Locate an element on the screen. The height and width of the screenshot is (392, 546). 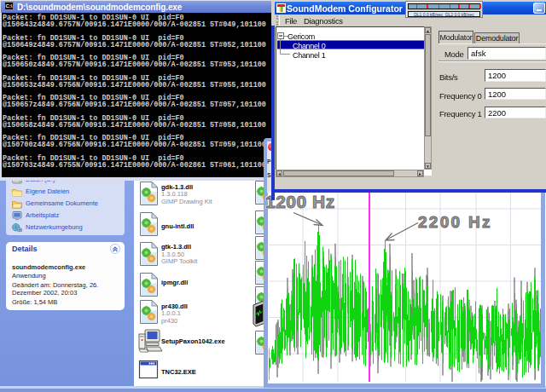
svg-text: Gericom is located at coordinates (301, 37).